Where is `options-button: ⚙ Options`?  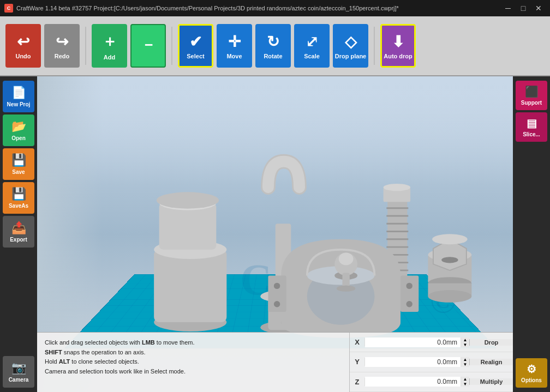 options-button: ⚙ Options is located at coordinates (531, 373).